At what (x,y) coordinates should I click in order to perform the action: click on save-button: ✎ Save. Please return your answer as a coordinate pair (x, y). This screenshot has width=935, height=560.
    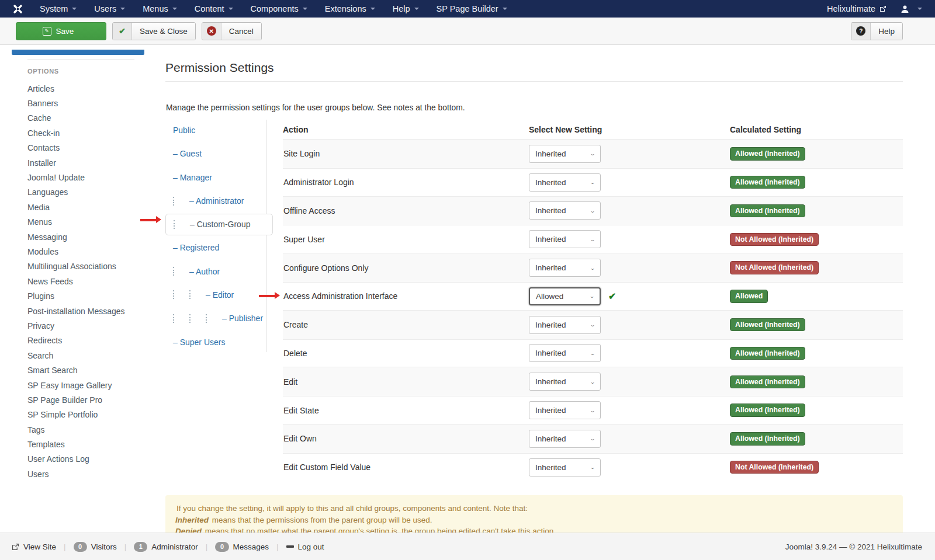
    Looking at the image, I should click on (61, 32).